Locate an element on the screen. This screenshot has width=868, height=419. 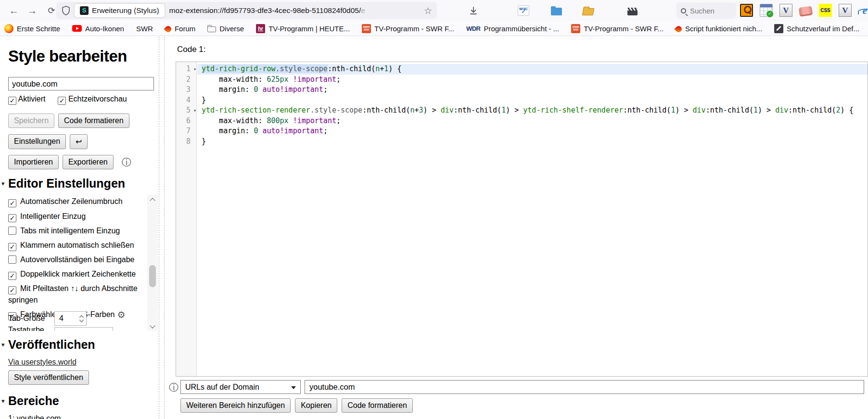
apply-to-info-icon: ⓘ is located at coordinates (174, 388).